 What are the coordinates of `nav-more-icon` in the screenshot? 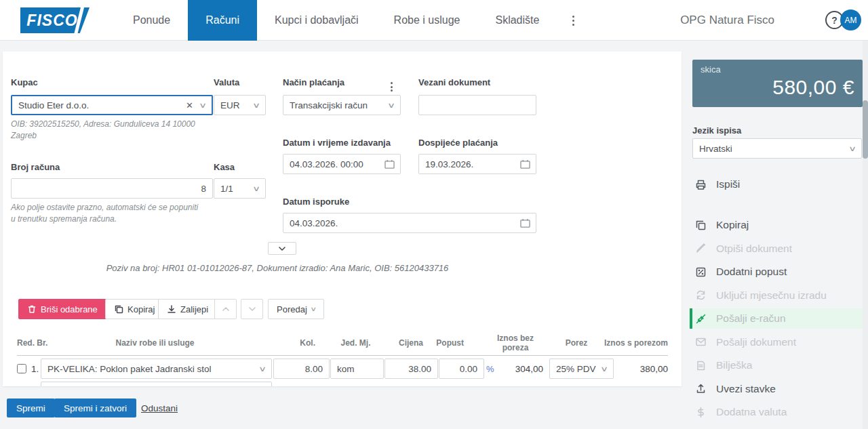 It's located at (573, 20).